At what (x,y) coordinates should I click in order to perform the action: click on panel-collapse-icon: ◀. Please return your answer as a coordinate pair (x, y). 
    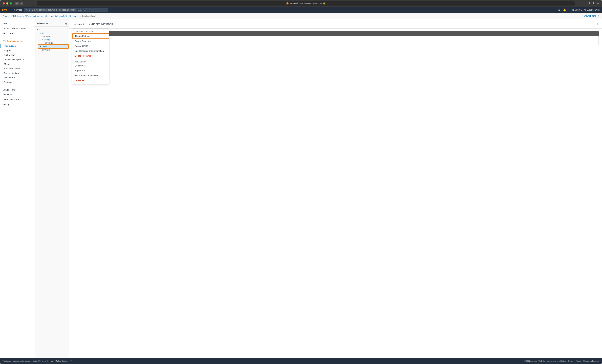
    Looking at the image, I should click on (66, 23).